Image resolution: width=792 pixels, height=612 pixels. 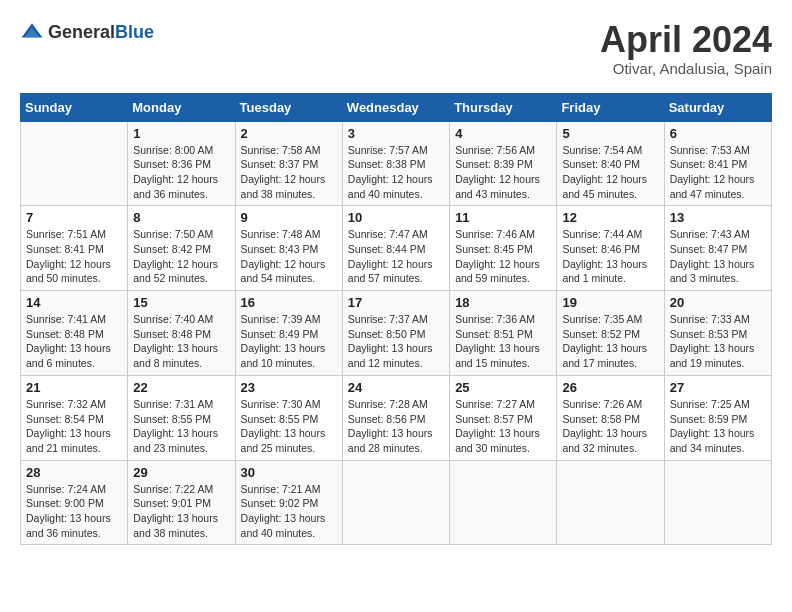 What do you see at coordinates (396, 418) in the screenshot?
I see `calendar-week-row: 21Sunrise: 7:32 AMSunset: 8:54 PMDayligh…` at bounding box center [396, 418].